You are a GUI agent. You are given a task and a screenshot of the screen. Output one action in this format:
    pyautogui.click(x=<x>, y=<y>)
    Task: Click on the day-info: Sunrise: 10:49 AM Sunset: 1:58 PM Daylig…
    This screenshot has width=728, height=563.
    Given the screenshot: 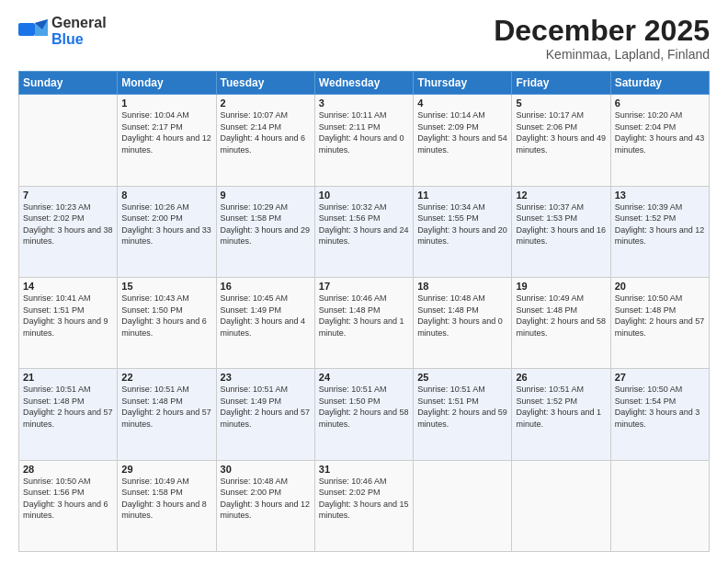 What is the action you would take?
    pyautogui.click(x=166, y=499)
    